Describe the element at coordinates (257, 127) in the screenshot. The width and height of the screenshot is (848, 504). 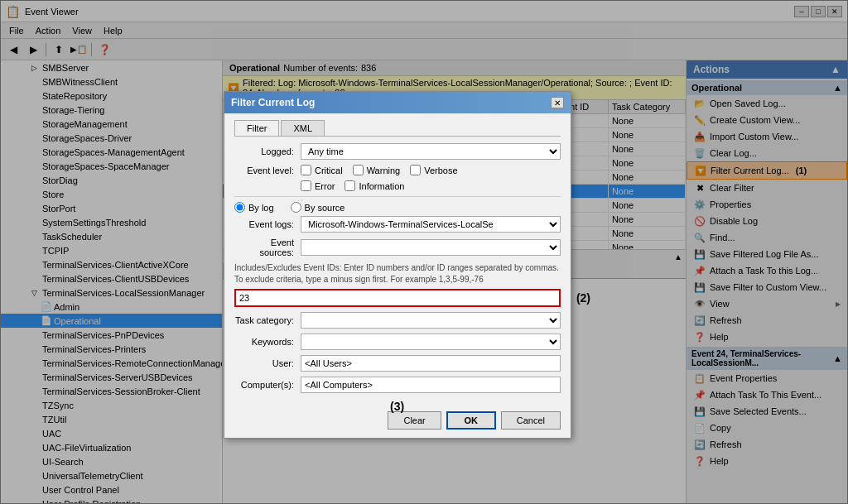
I see `dialog-tab-filter: Filter` at that location.